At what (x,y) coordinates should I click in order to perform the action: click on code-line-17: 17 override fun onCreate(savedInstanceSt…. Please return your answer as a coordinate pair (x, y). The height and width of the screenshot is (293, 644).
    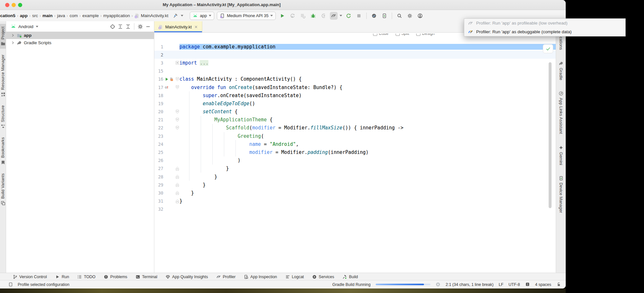
    Looking at the image, I should click on (355, 87).